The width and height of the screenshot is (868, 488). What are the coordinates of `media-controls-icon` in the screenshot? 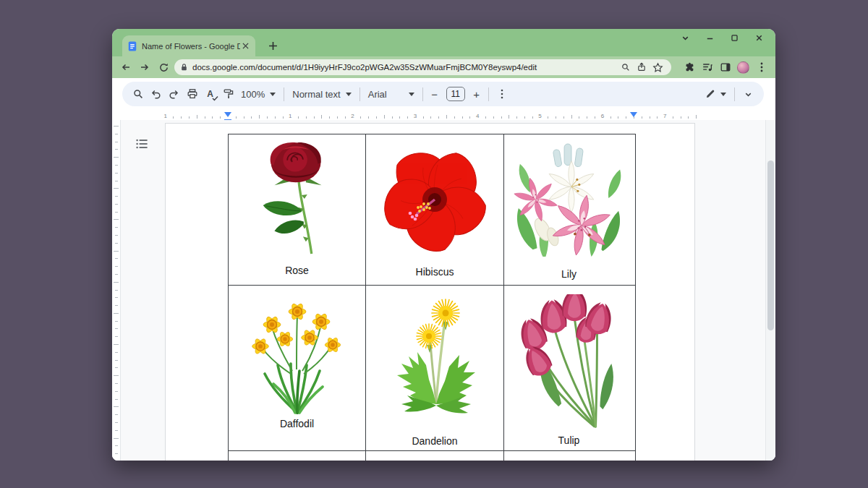 It's located at (707, 67).